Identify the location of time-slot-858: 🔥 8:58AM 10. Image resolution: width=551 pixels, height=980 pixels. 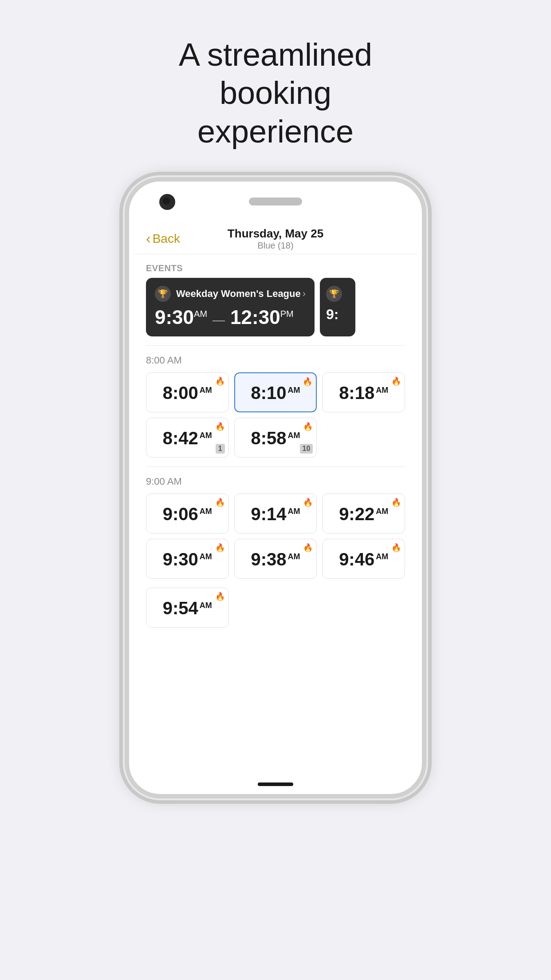
(276, 438).